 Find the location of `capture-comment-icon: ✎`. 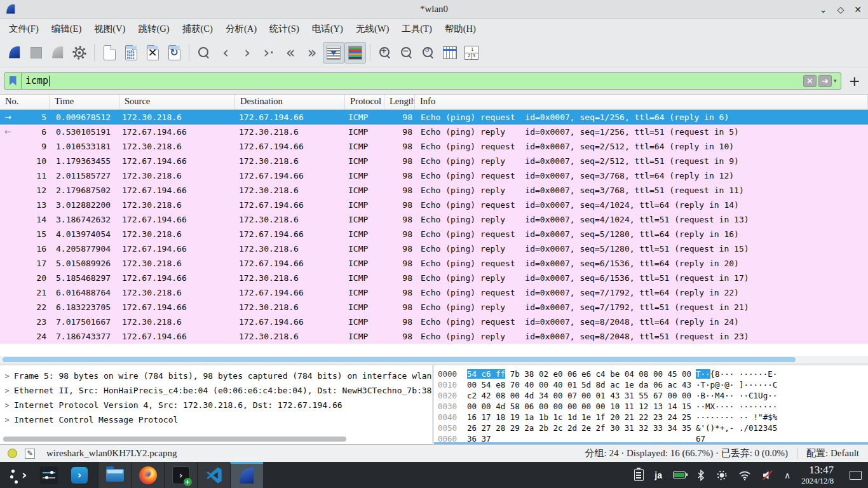

capture-comment-icon: ✎ is located at coordinates (30, 454).